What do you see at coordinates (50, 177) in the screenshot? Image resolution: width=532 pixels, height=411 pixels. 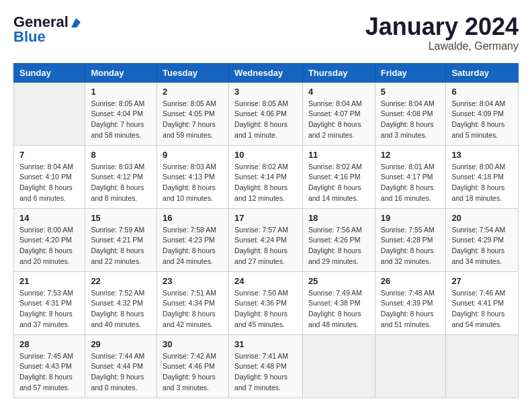 I see `calendar-cell: 7Sunrise: 8:04 AM Sunset: 4:10 PM Daylig…` at bounding box center [50, 177].